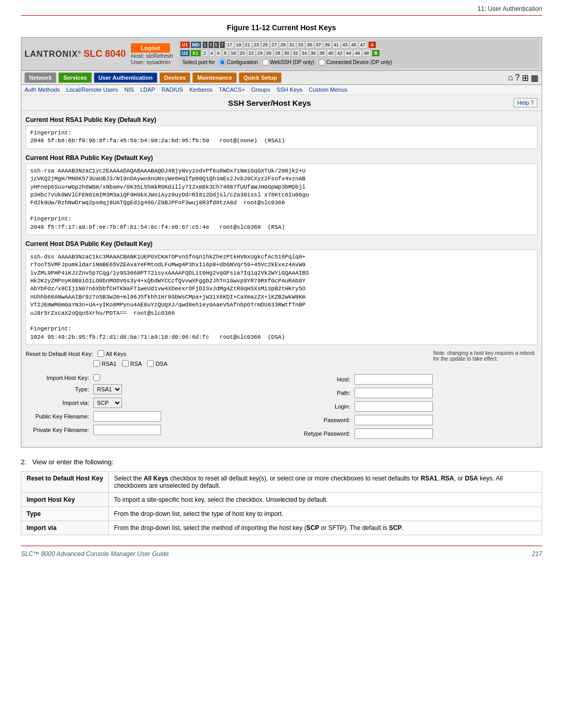 Image resolution: width=563 pixels, height=728 pixels. Describe the element at coordinates (270, 103) in the screenshot. I see `section-title: SSH Server/Host Keys` at that location.